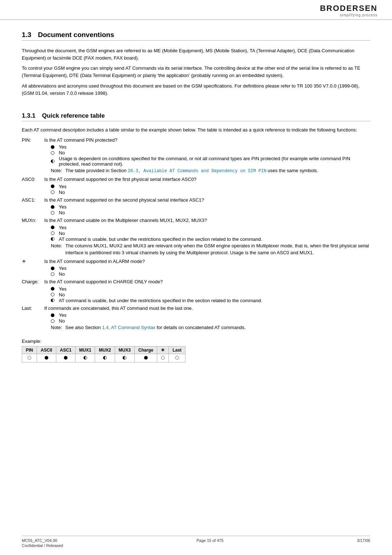 This screenshot has width=392, height=555. What do you see at coordinates (42, 540) in the screenshot?
I see `footer-doc-id: MC55_ATC_V04.00` at bounding box center [42, 540].